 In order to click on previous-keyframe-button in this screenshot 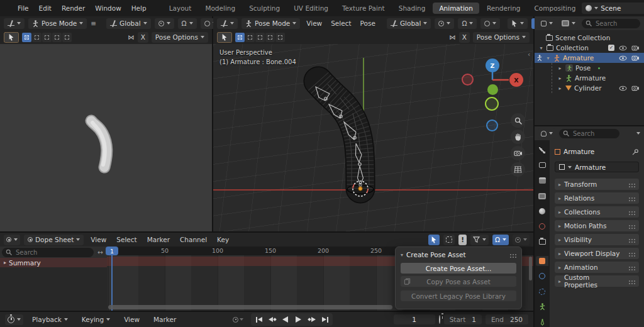, I will do `click(272, 319)`.